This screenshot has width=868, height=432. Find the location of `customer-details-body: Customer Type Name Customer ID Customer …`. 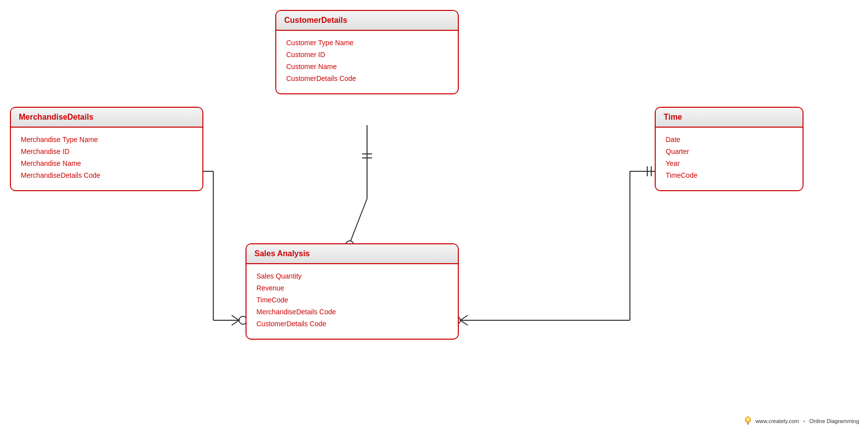

customer-details-body: Customer Type Name Customer ID Customer … is located at coordinates (367, 62).